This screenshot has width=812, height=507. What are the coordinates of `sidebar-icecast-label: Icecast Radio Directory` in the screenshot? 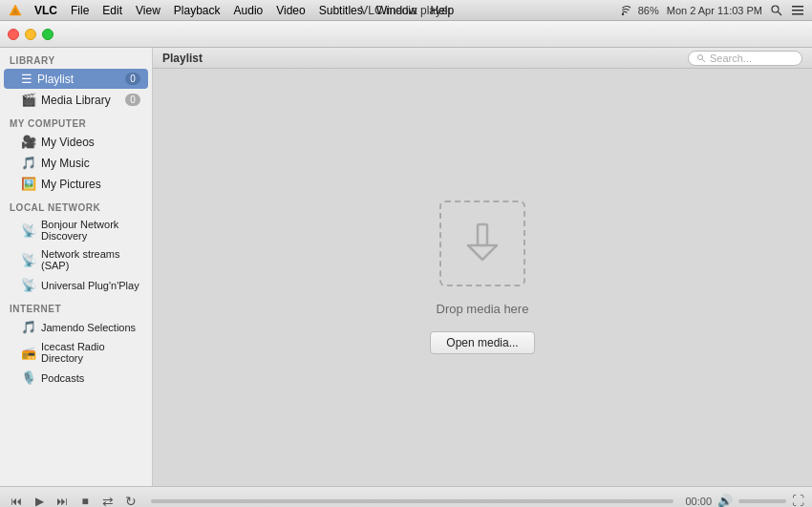 It's located at (91, 352).